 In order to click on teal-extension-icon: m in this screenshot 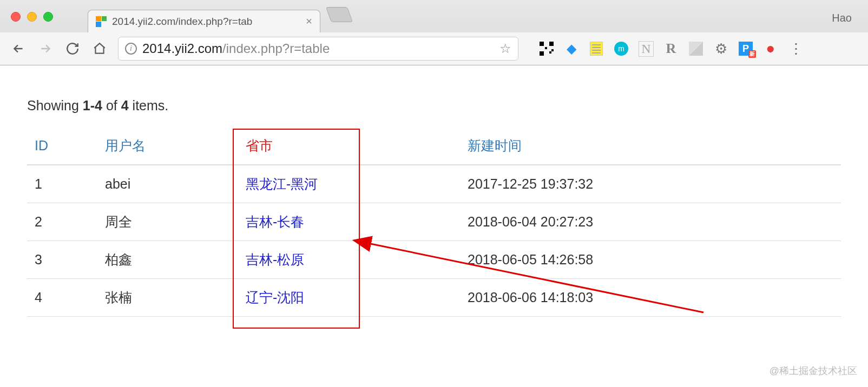, I will do `click(621, 49)`.